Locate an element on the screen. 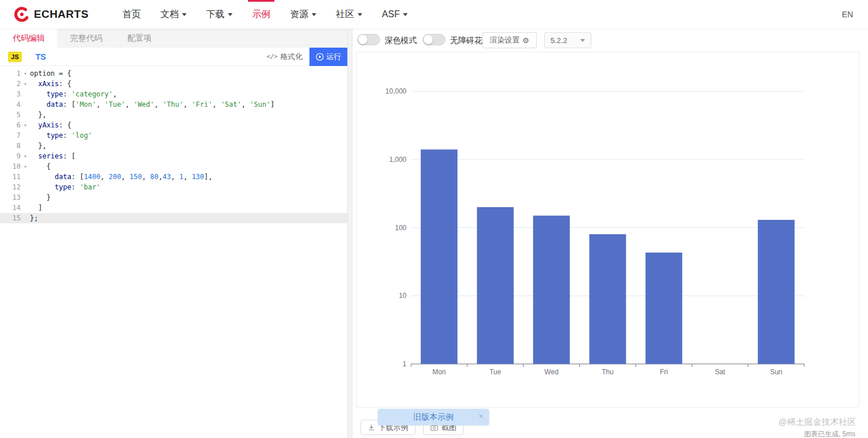 Image resolution: width=868 pixels, height=438 pixels. y-axis-tick-label: 100 is located at coordinates (401, 228).